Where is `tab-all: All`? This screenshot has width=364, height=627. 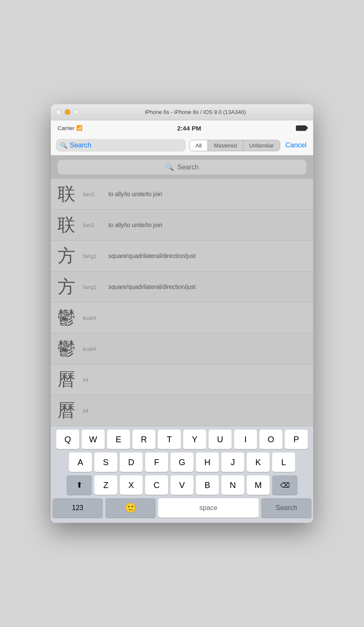 tab-all: All is located at coordinates (199, 146).